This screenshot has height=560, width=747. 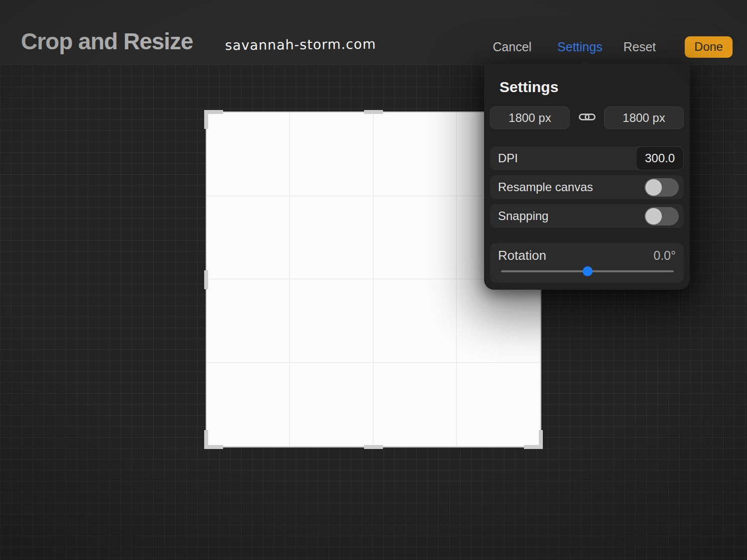 I want to click on crop-handle-bottom-left, so click(x=214, y=440).